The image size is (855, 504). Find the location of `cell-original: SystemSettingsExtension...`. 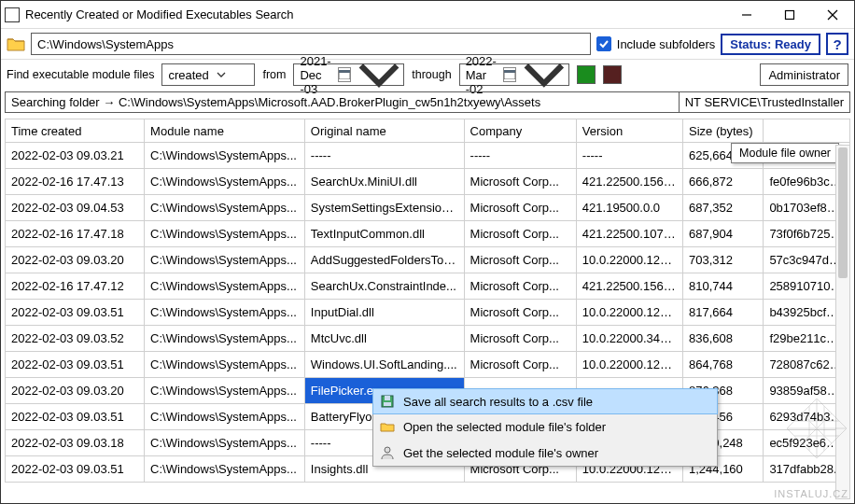

cell-original: SystemSettingsExtension... is located at coordinates (385, 208).